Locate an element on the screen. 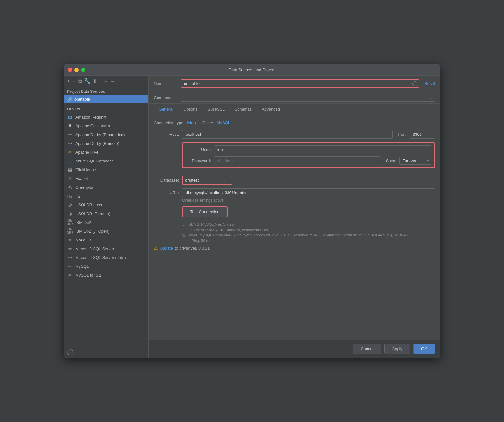 Image resolution: width=504 pixels, height=422 pixels. driver-item-apache-hive: ✏ Apache Hive is located at coordinates (106, 152).